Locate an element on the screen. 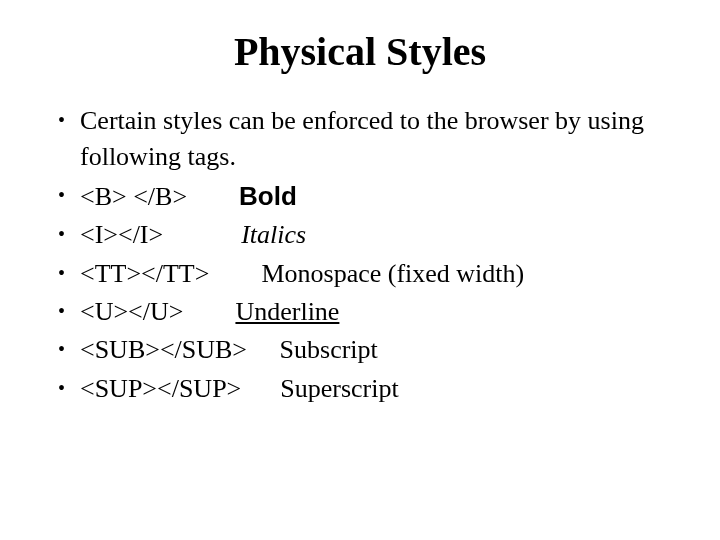 Image resolution: width=720 pixels, height=540 pixels. tag-text: <I></I> is located at coordinates (160, 234).